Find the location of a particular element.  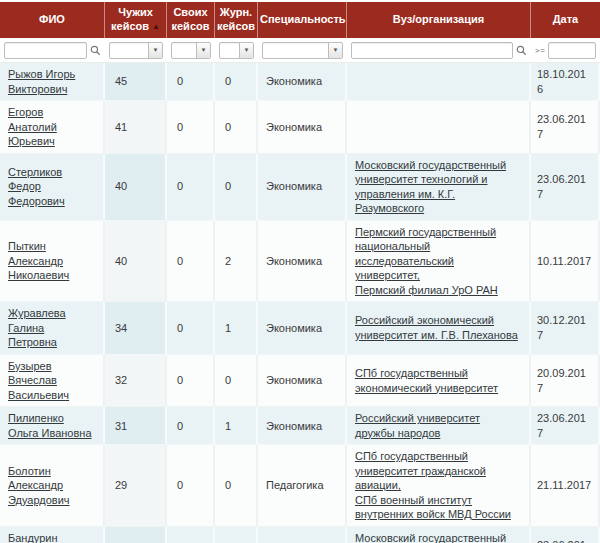

column-label: Дата is located at coordinates (566, 19).